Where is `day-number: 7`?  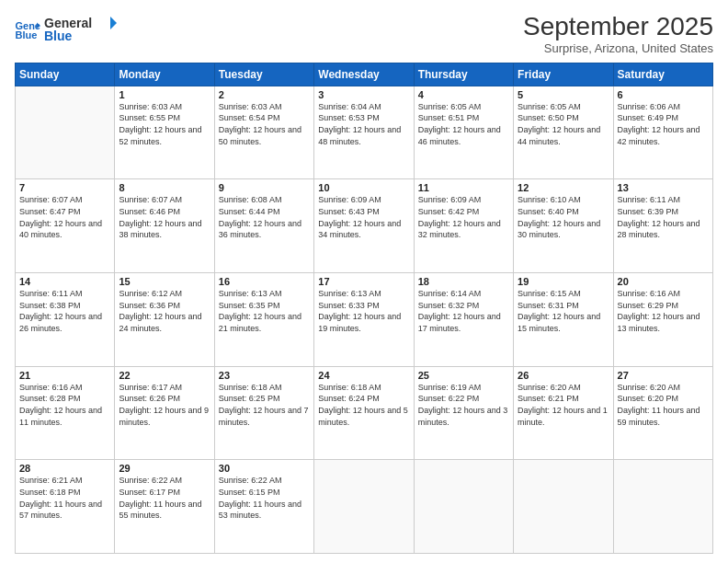
day-number: 7 is located at coordinates (64, 188).